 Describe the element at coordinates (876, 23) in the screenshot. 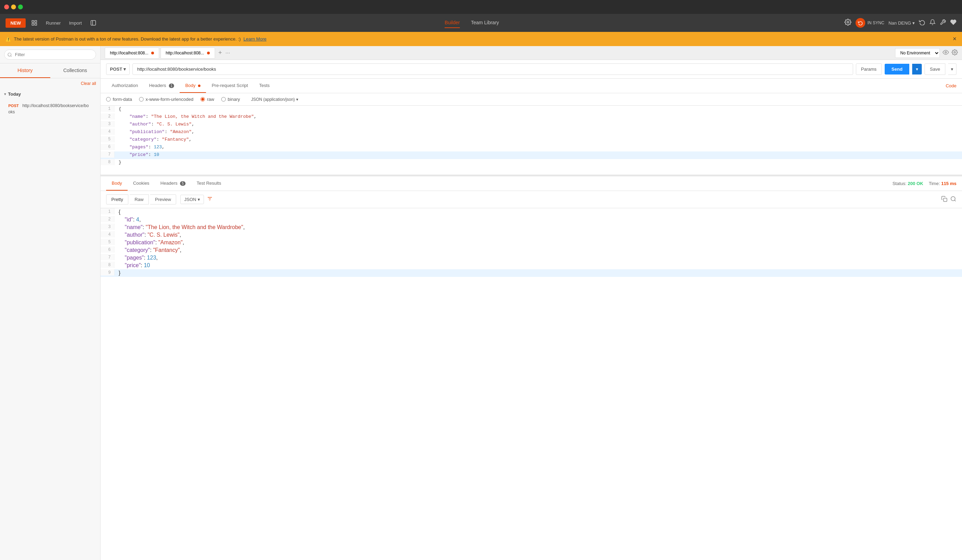

I see `sync-label: IN SYNC` at that location.